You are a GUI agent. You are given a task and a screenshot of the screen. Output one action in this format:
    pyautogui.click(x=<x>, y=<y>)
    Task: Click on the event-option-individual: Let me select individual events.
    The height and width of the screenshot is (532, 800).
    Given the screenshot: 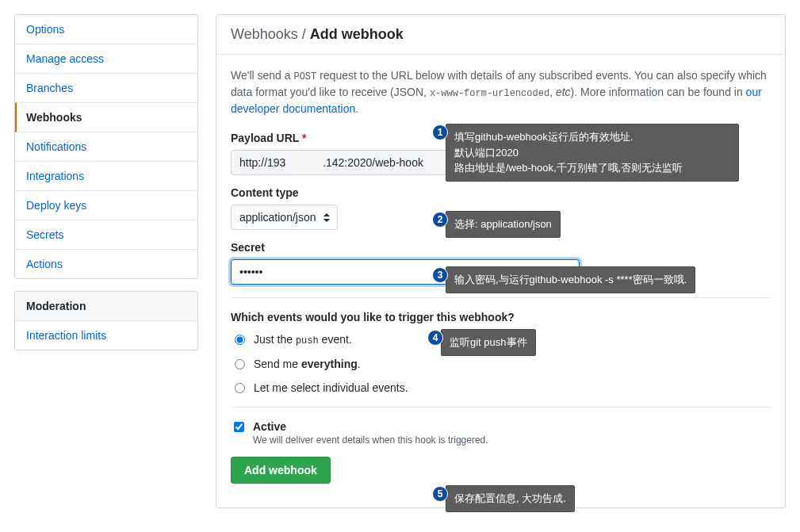 What is the action you would take?
    pyautogui.click(x=501, y=388)
    